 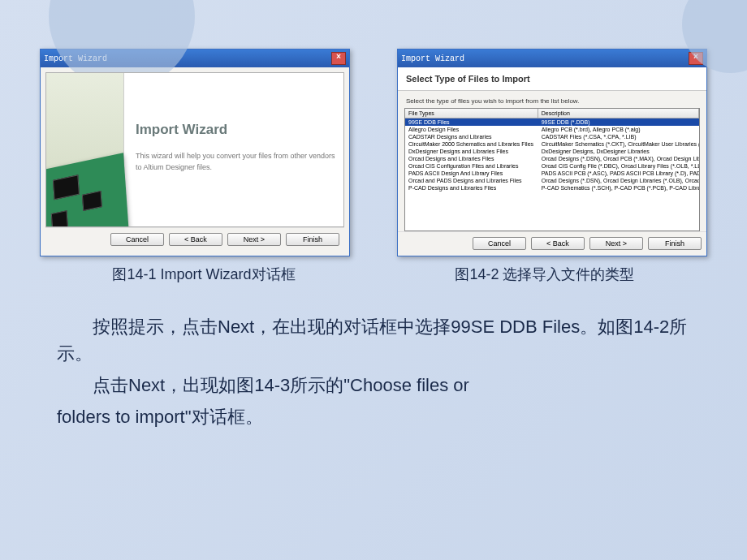 What do you see at coordinates (619, 159) in the screenshot?
I see `cell-description: Orcad Designs (*.DSN), Orcad PCB (*.MAX)…` at bounding box center [619, 159].